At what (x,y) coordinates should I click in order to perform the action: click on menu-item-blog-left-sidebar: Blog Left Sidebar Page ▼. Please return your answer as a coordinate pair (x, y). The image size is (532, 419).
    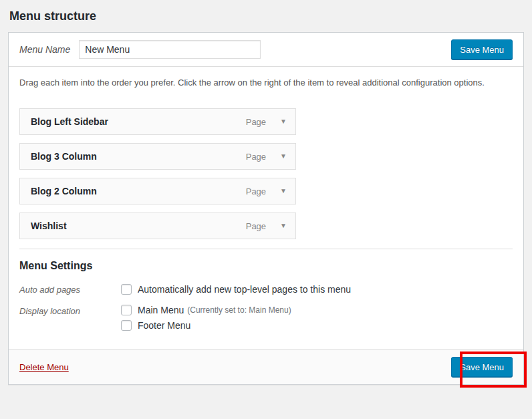
    Looking at the image, I should click on (158, 122).